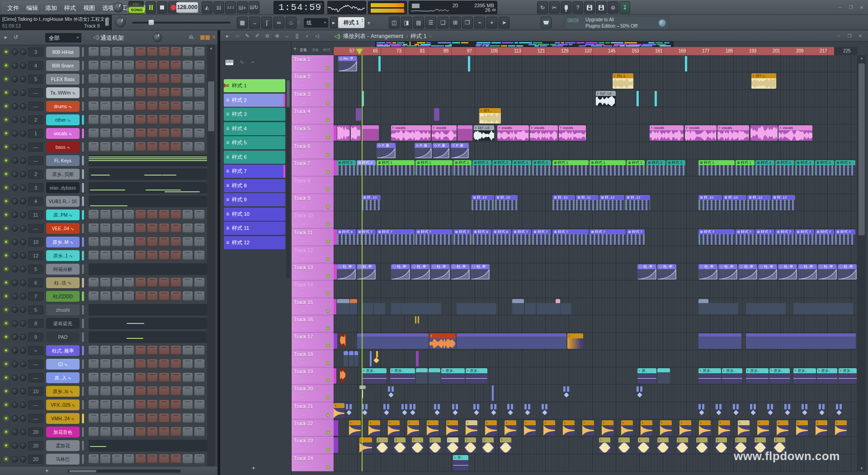 The width and height of the screenshot is (868, 475). Describe the element at coordinates (431, 23) in the screenshot. I see `mixer-panel-icon: ☰` at that location.